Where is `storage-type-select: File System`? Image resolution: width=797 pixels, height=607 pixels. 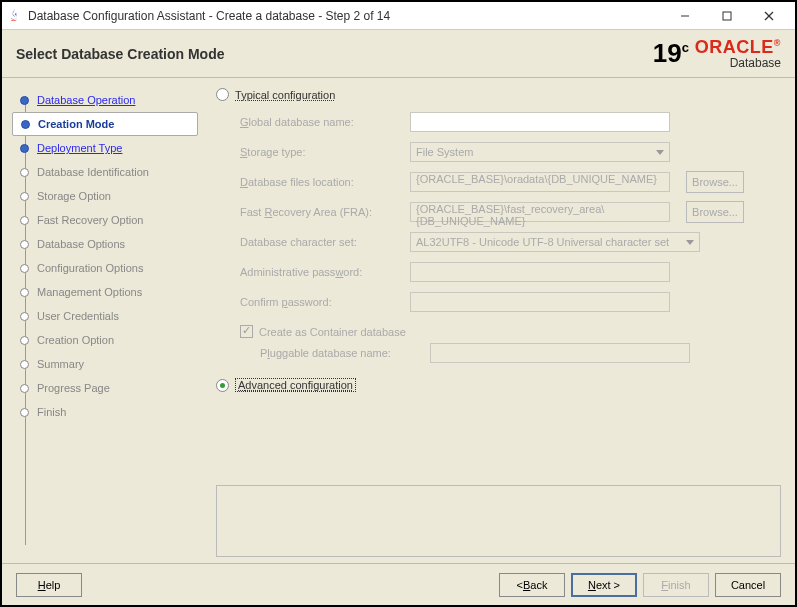
storage-type-select: File System is located at coordinates (540, 152).